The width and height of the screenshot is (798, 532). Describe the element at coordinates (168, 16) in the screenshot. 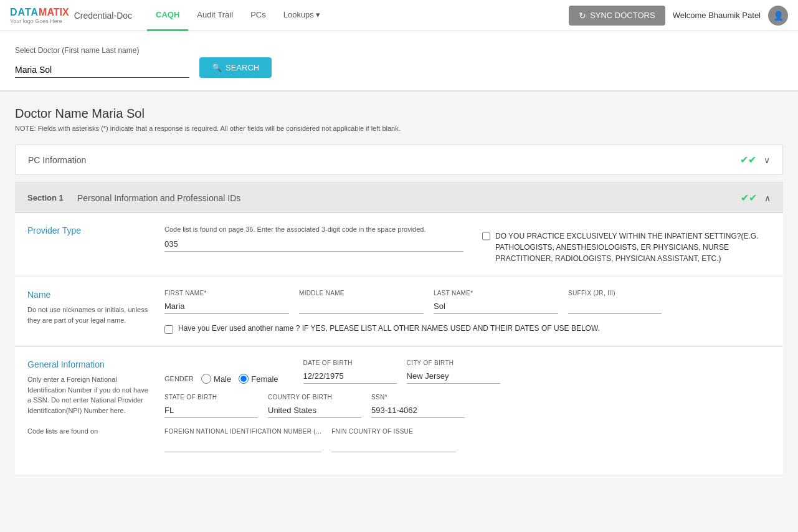

I see `nav-caqh: CAQH` at that location.